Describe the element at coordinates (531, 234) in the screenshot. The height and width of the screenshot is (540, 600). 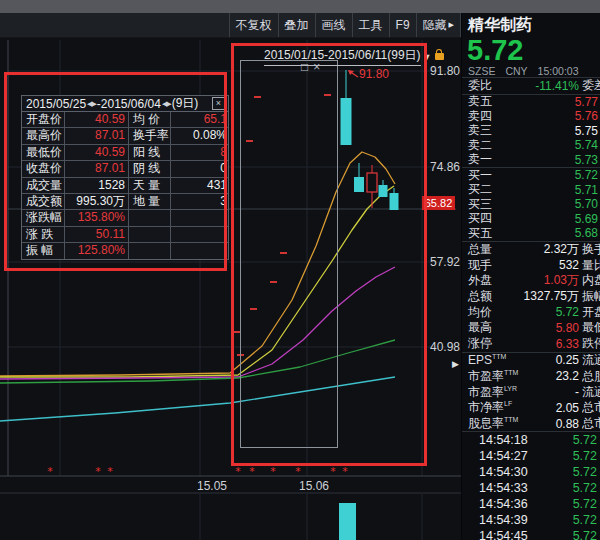
I see `bid-row: 买五5.68` at that location.